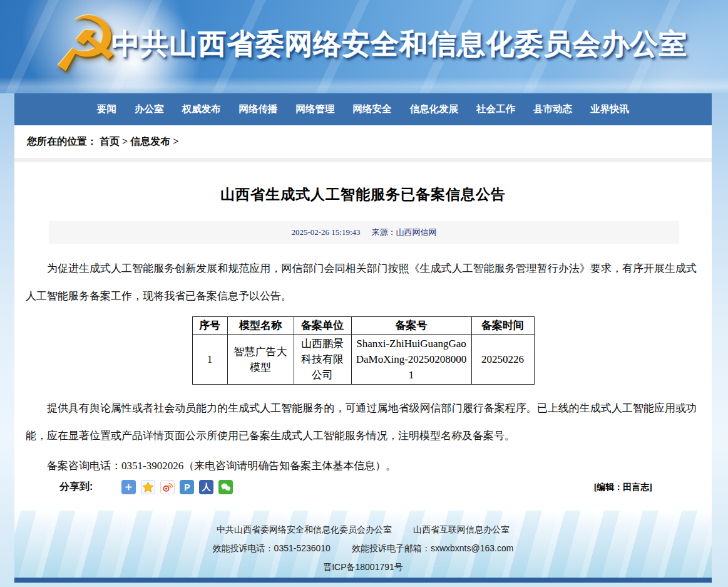  What do you see at coordinates (361, 466) in the screenshot?
I see `article-paragraph: 备案咨询电话：0351-3902026（来电咨询请明确告知备案主体基本信息）。` at bounding box center [361, 466].